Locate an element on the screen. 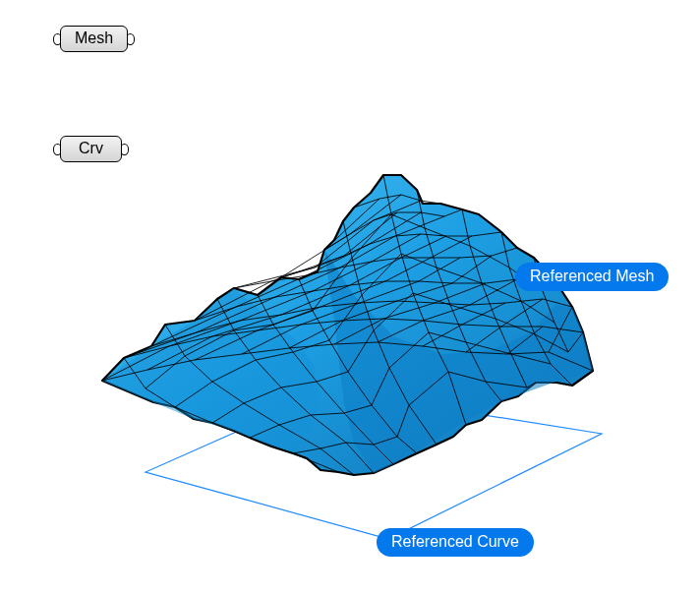  curve-node-label: Crv is located at coordinates (90, 149).